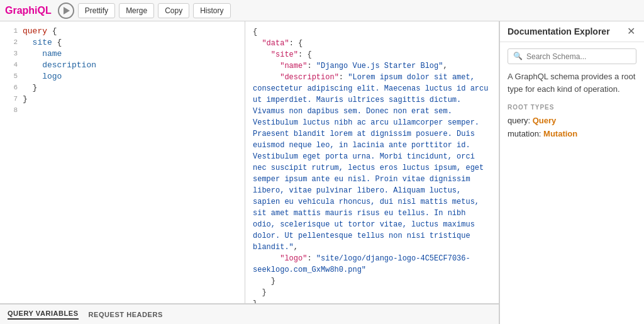 The image size is (644, 324). I want to click on copy-button: Copy, so click(174, 11).